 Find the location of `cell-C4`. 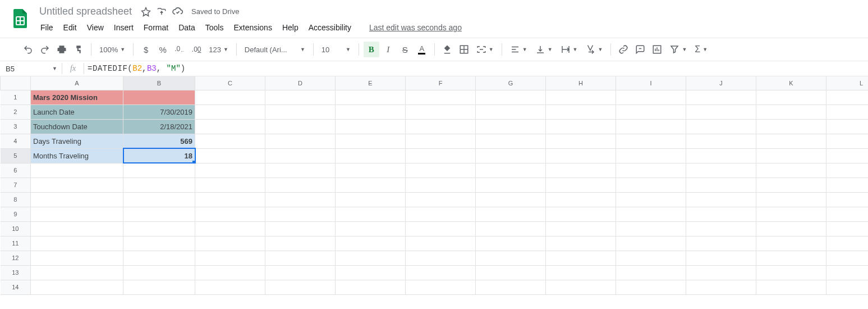

cell-C4 is located at coordinates (230, 141).